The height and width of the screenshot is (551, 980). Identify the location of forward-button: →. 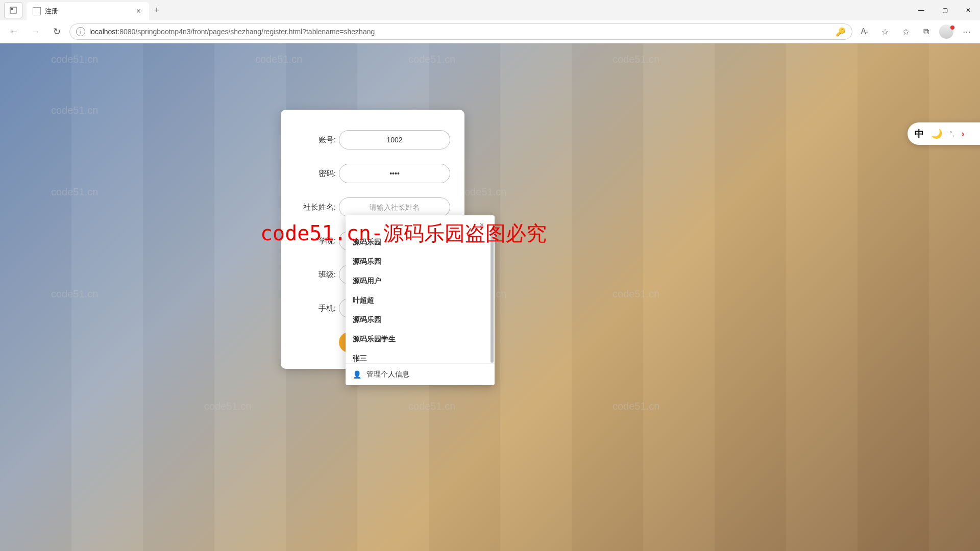
(35, 32).